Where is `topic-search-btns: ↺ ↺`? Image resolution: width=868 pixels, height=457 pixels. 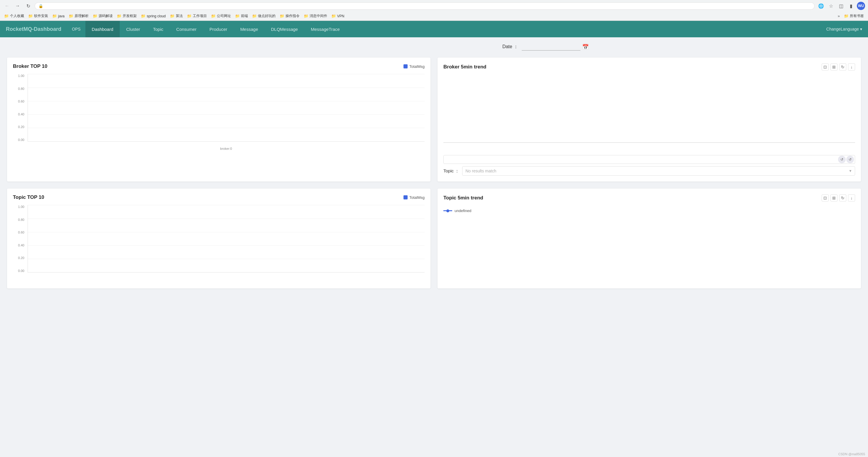 topic-search-btns: ↺ ↺ is located at coordinates (846, 160).